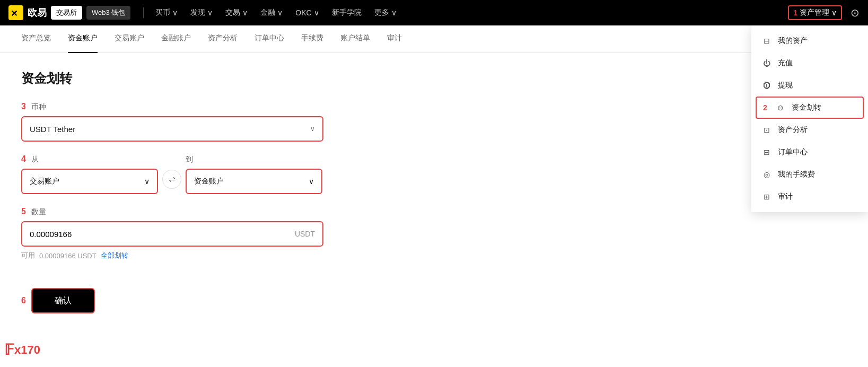 The image size is (868, 367). What do you see at coordinates (115, 256) in the screenshot?
I see `transfer-all-link: 全部划转` at bounding box center [115, 256].